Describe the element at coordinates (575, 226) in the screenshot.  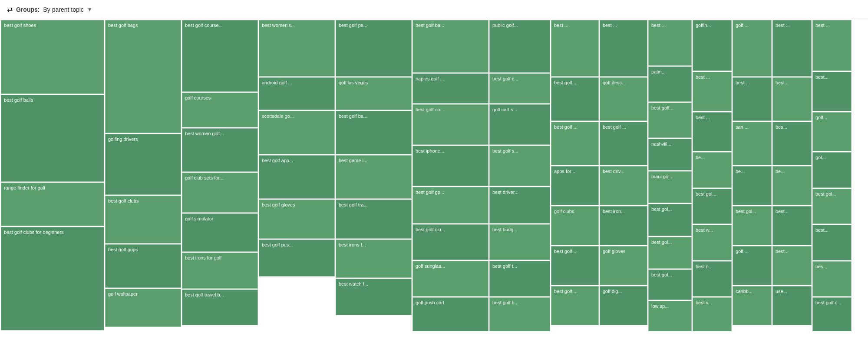
I see `cell-golf-clubs: golf clubs` at that location.